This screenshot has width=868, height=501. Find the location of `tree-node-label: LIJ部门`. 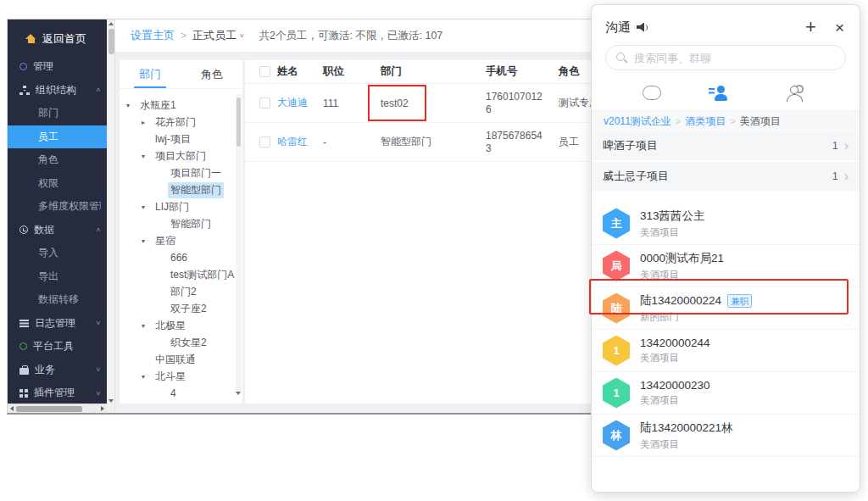

tree-node-label: LIJ部门 is located at coordinates (172, 207).